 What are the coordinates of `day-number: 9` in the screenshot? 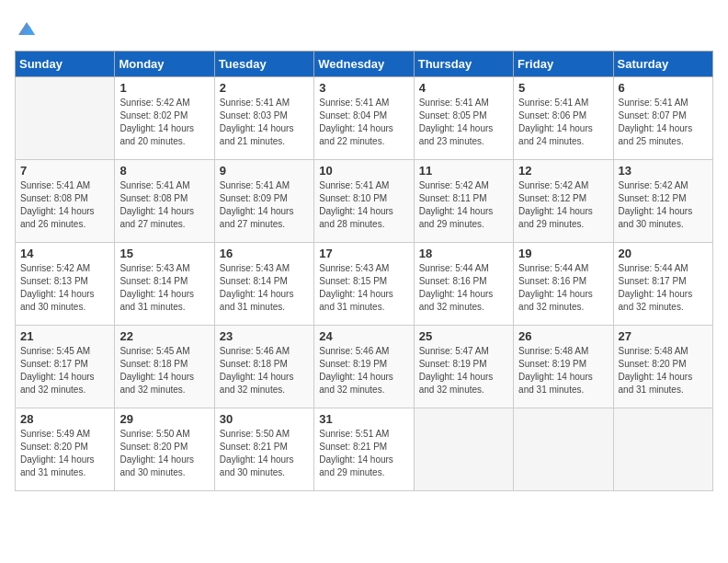 It's located at (265, 171).